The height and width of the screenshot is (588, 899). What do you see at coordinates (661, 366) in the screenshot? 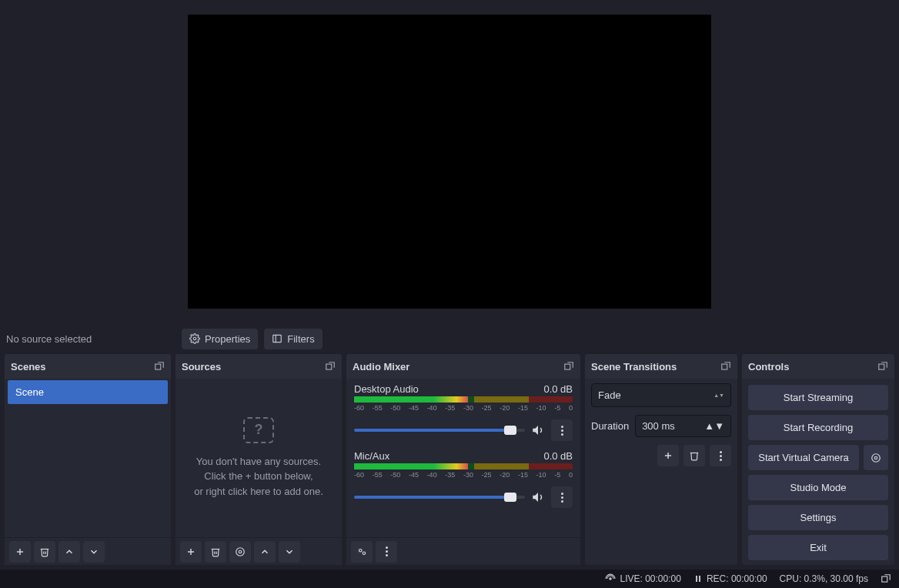
I see `transitions-header: Scene Transitions` at bounding box center [661, 366].